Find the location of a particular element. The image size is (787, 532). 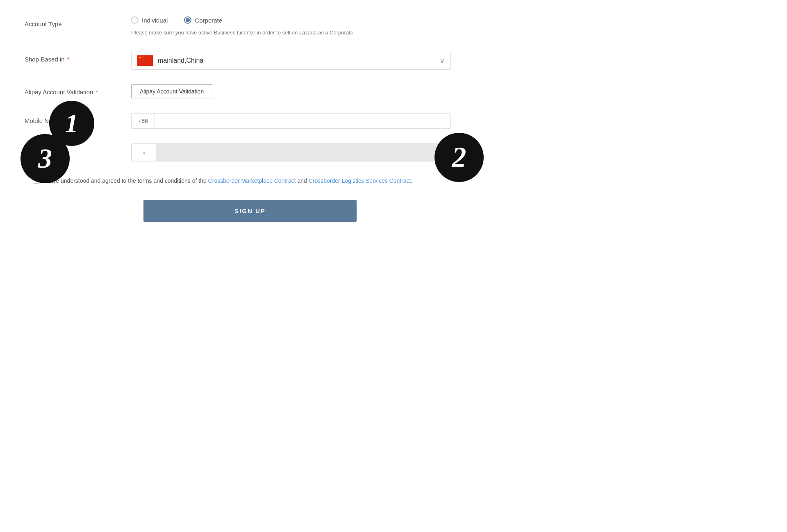

alipay-control: Alipay Account Validation is located at coordinates (303, 91).